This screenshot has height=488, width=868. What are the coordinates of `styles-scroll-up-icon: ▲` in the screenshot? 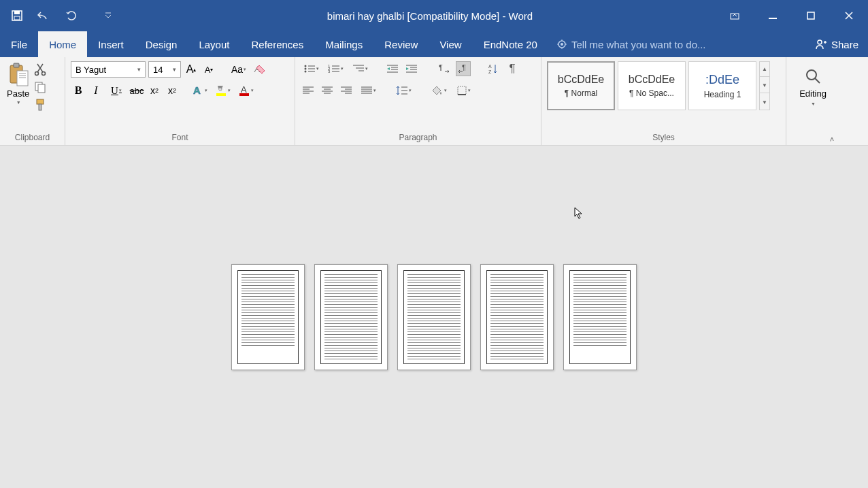 It's located at (765, 69).